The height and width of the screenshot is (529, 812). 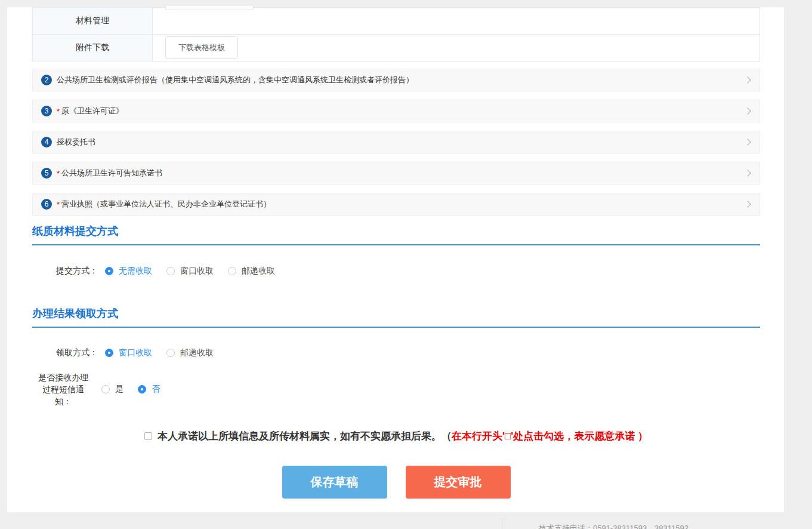 I want to click on submit-approval-button: 提交审批, so click(x=458, y=482).